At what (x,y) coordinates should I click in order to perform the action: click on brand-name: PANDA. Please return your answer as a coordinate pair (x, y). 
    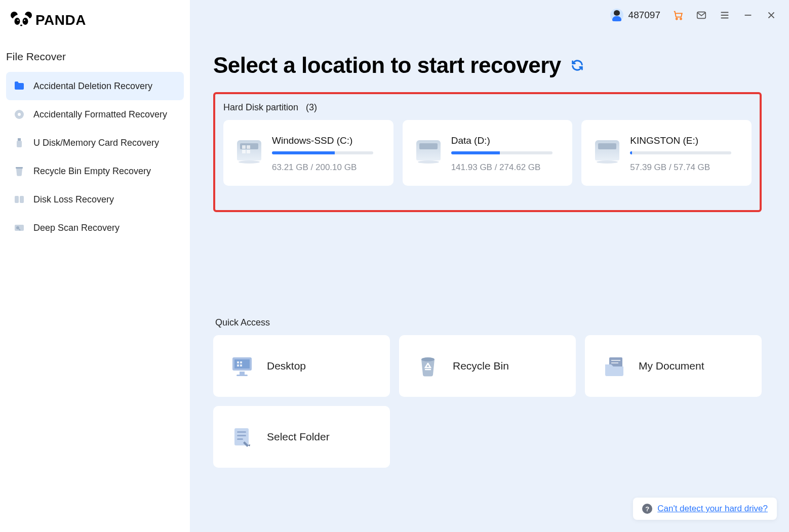
    Looking at the image, I should click on (61, 20).